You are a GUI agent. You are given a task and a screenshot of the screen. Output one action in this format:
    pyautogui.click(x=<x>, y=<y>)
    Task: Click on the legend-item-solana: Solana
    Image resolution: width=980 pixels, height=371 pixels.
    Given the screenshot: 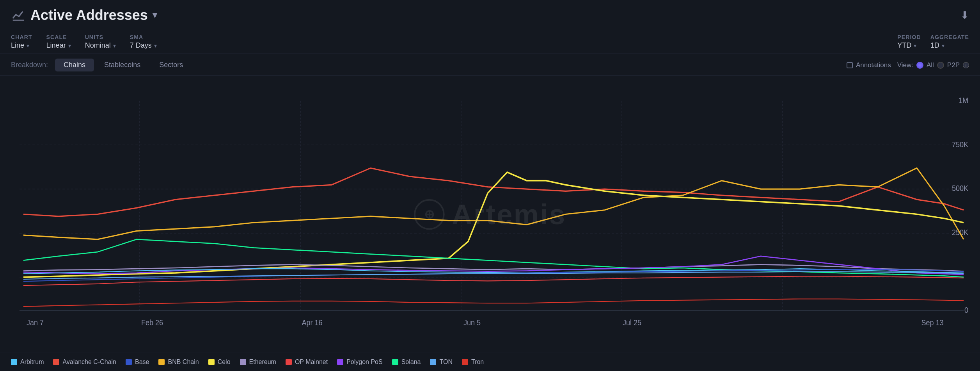 What is the action you would take?
    pyautogui.click(x=407, y=362)
    